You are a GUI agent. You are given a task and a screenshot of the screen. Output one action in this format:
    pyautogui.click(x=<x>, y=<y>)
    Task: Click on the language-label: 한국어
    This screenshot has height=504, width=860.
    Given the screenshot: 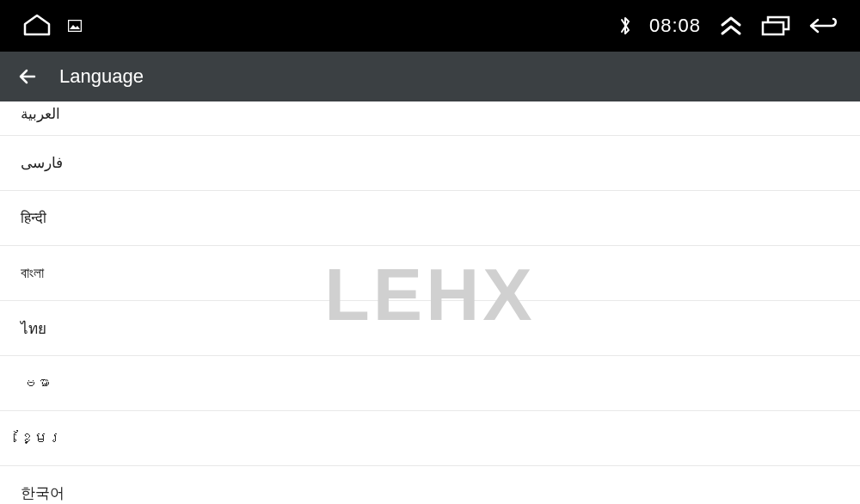 What is the action you would take?
    pyautogui.click(x=43, y=494)
    